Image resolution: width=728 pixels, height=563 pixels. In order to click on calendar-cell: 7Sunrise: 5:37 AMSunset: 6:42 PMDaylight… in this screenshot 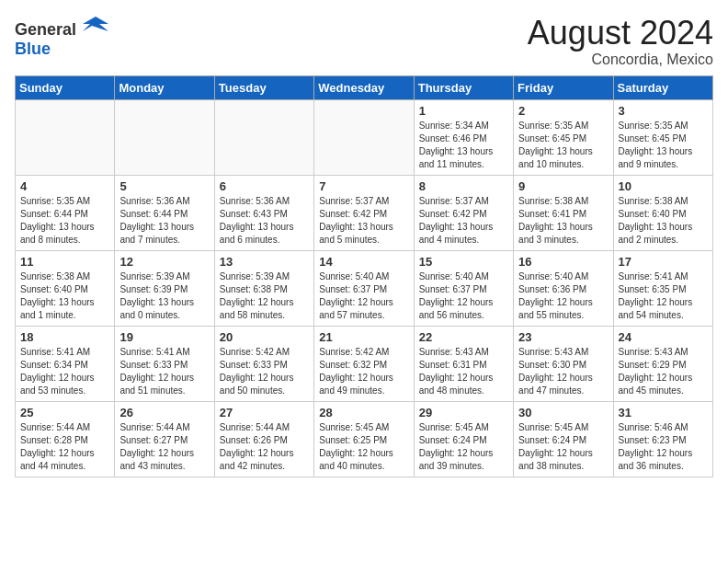, I will do `click(364, 213)`.